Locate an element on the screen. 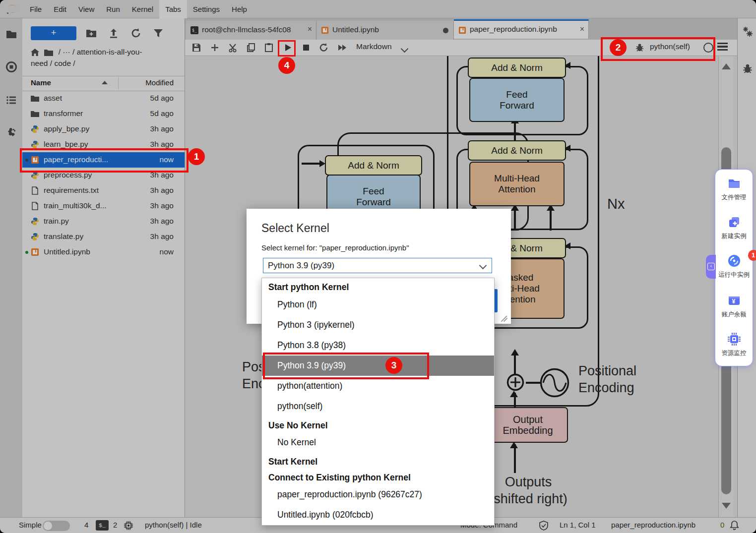 Image resolution: width=756 pixels, height=533 pixels. dialog-title: Select Kernel is located at coordinates (296, 228).